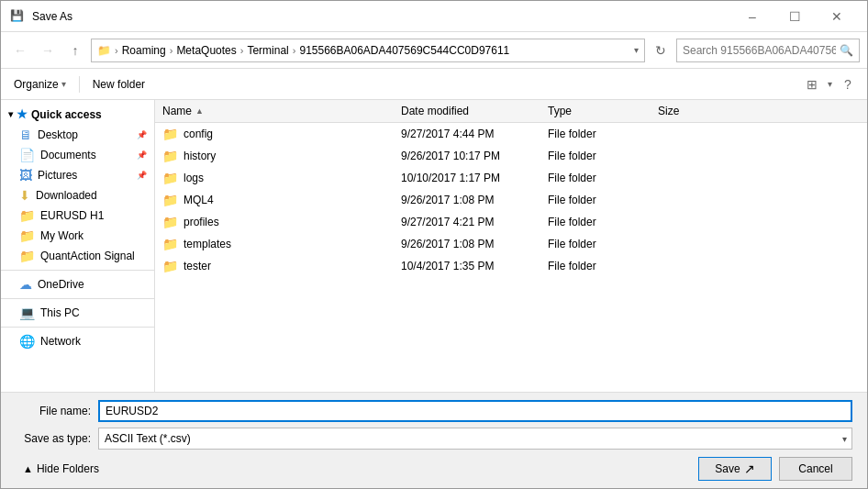 The height and width of the screenshot is (489, 868). What do you see at coordinates (511, 156) in the screenshot?
I see `table-row: 📁 history 9/26/2017 10:17 PM File folder` at bounding box center [511, 156].